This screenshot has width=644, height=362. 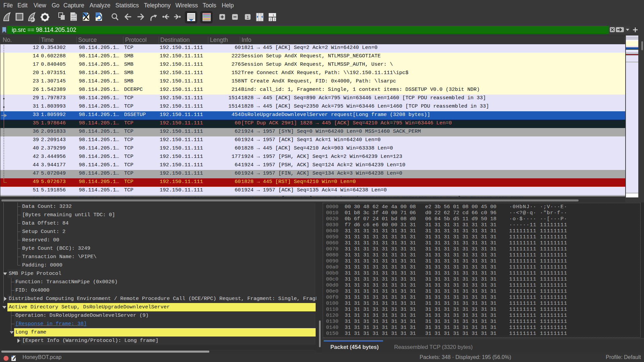 I want to click on svg-text: 0101, so click(x=74, y=15).